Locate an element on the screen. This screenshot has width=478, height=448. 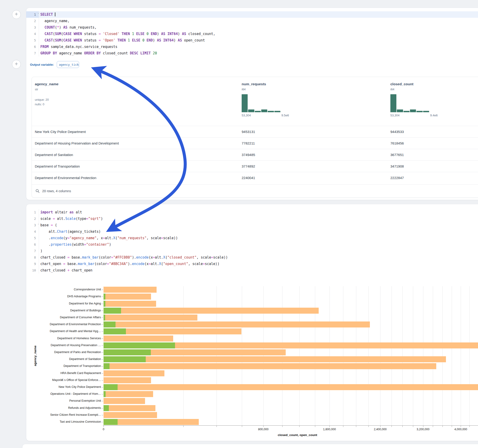
code-text: COUNT(*) AS num_requests, is located at coordinates (258, 27).